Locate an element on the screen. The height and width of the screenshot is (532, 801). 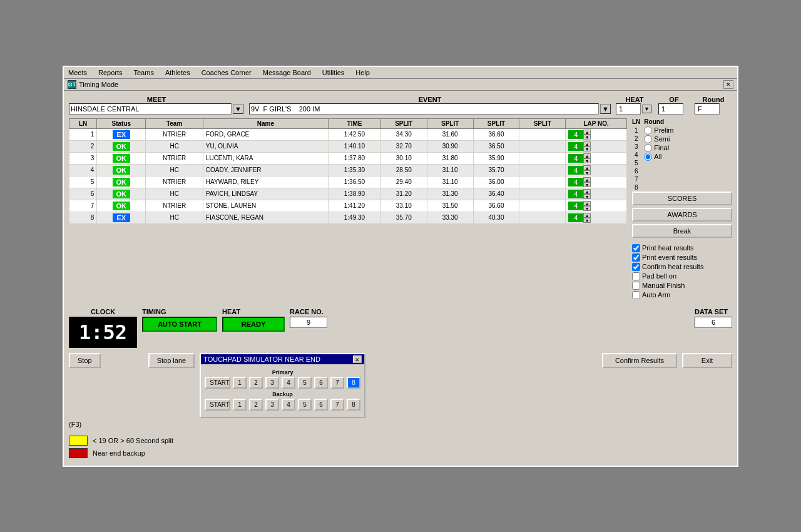
cell-split2: 31.10 is located at coordinates (450, 170).